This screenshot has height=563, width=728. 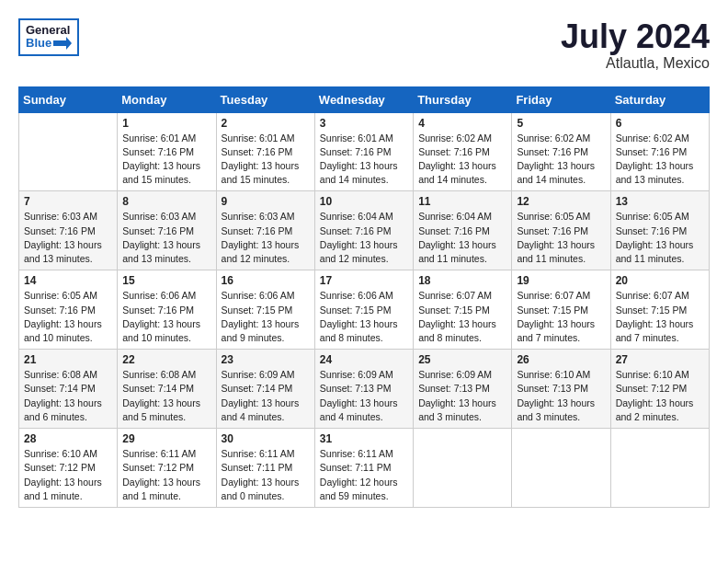 What do you see at coordinates (49, 37) in the screenshot?
I see `logo: General Blue` at bounding box center [49, 37].